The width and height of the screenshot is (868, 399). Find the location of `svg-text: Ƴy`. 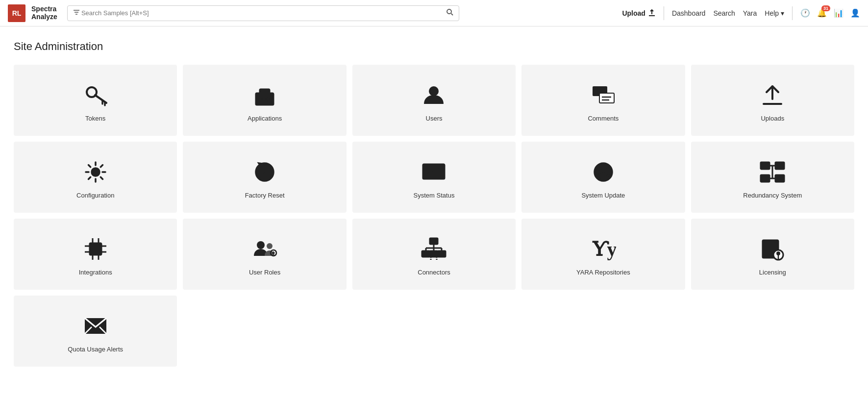

svg-text: Ƴy is located at coordinates (604, 249).